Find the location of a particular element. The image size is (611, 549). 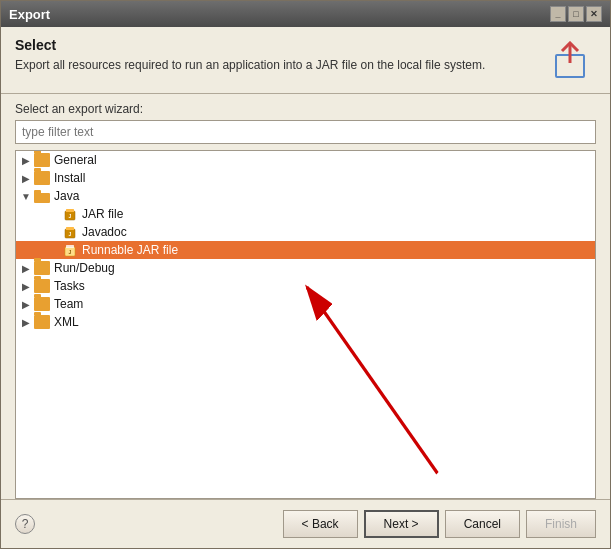

label-xml: XML is located at coordinates (66, 322).